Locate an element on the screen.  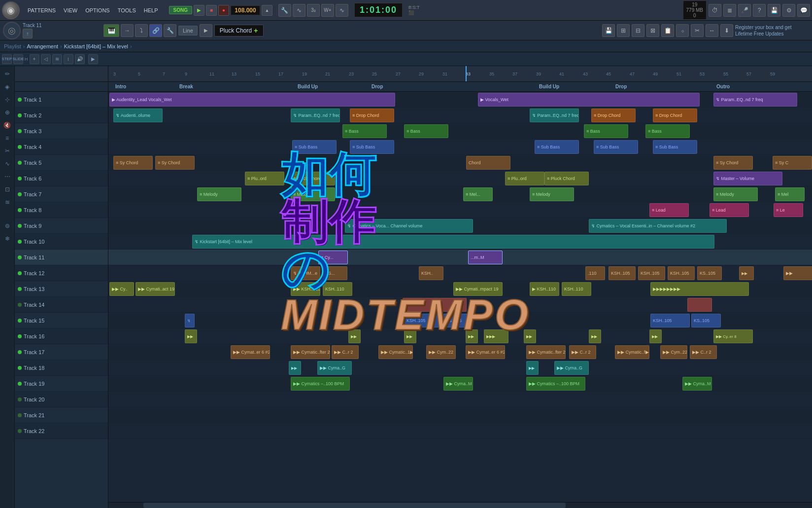
clip-17-11: ▶▶ C..r 2 is located at coordinates (704, 352).